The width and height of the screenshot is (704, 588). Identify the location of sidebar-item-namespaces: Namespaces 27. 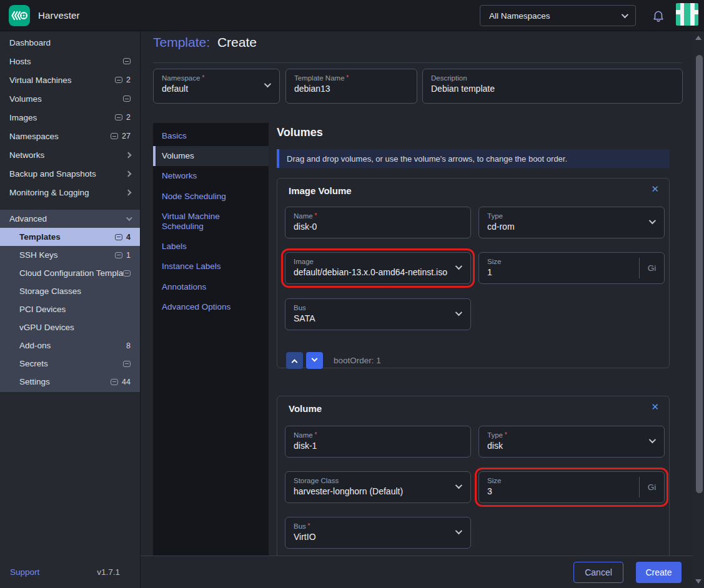
(70, 136).